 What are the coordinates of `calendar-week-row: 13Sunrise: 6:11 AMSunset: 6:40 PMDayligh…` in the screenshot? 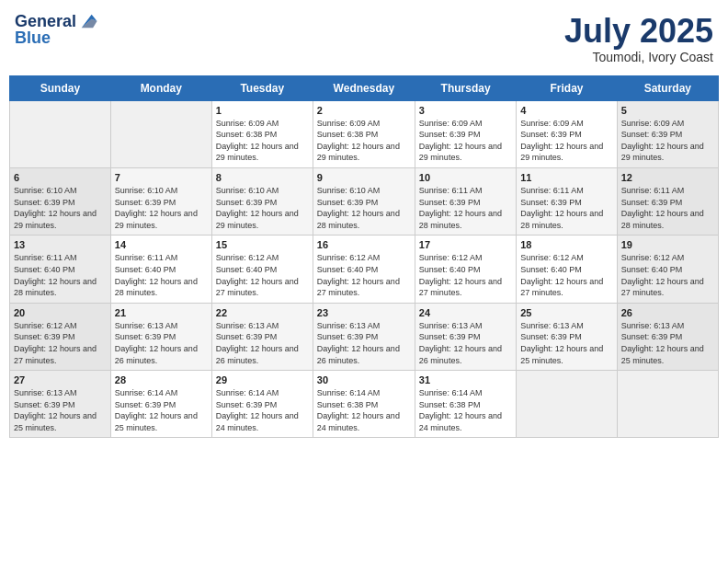 It's located at (364, 269).